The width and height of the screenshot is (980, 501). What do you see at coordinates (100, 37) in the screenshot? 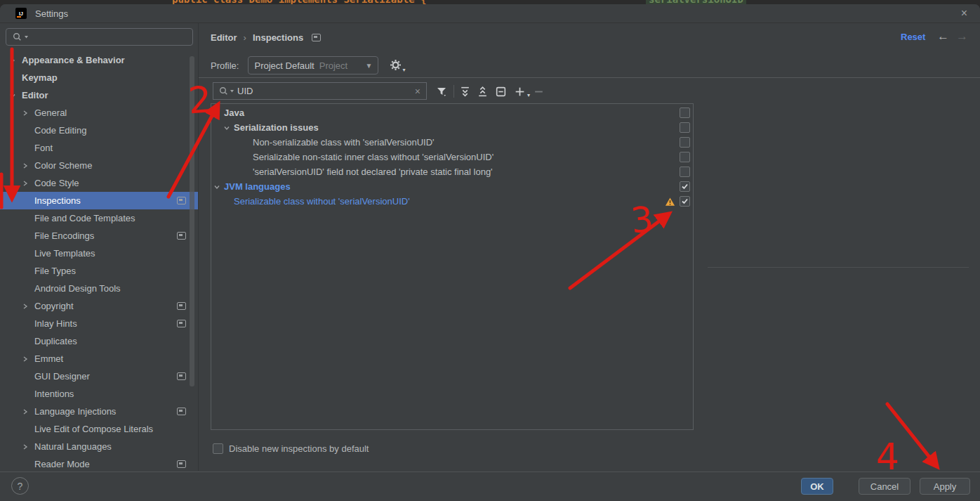
I see `settings-search-input` at bounding box center [100, 37].